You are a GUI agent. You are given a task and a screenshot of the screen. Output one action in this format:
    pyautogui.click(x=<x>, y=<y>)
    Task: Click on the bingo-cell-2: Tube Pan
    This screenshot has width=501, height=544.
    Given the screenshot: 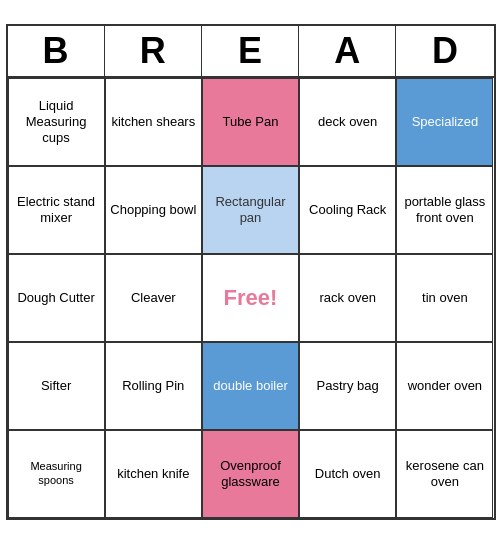 What is the action you would take?
    pyautogui.click(x=250, y=122)
    